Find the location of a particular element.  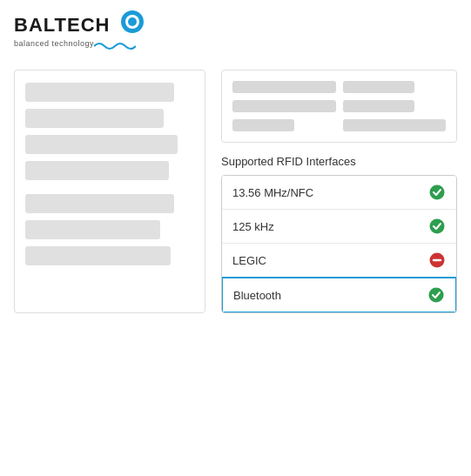

info-card is located at coordinates (340, 106).